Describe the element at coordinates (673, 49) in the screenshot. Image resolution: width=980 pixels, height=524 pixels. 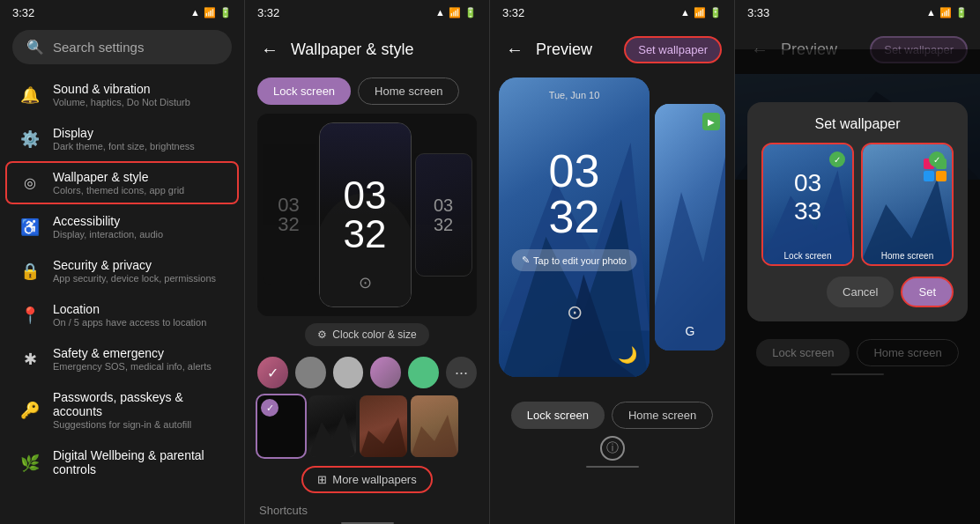
I see `set-wallpaper-button-3: Set wallpaper` at that location.